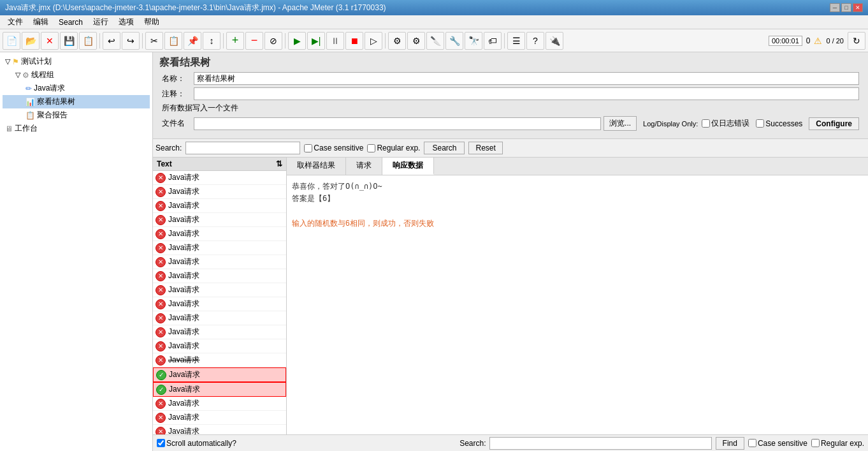 This screenshot has height=451, width=868. I want to click on close-button: ✕, so click(858, 8).